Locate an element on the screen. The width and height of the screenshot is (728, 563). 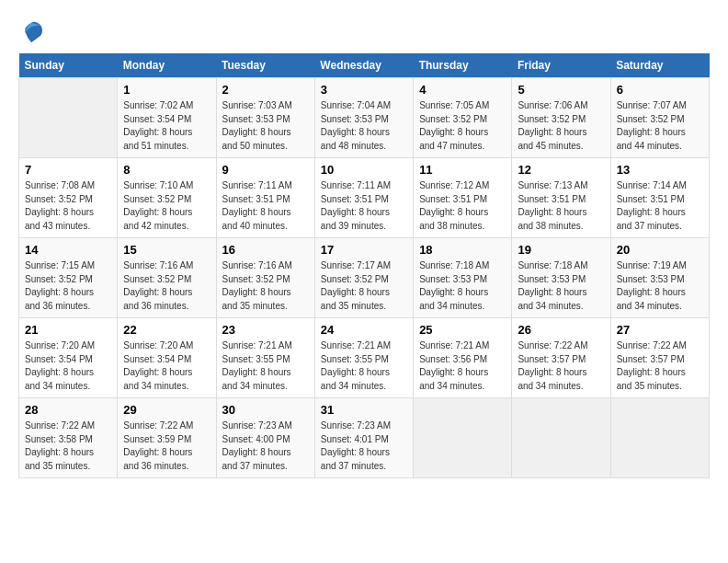
calendar-cell: 8Sunrise: 7:10 AMSunset: 3:52 PMDaylight… is located at coordinates (167, 199).